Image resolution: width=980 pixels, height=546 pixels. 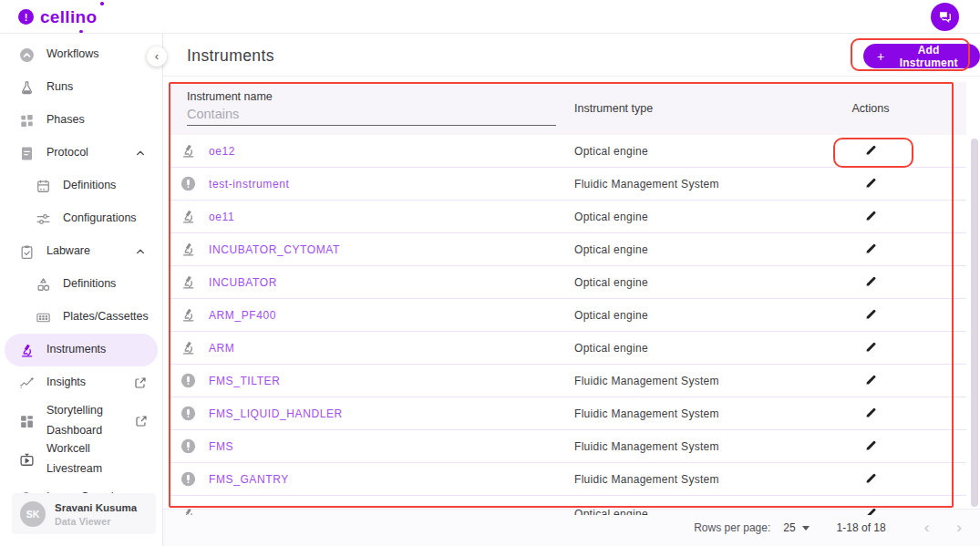 What do you see at coordinates (84, 514) in the screenshot?
I see `user-card: SK Sravani Kusuma Data Viewer` at bounding box center [84, 514].